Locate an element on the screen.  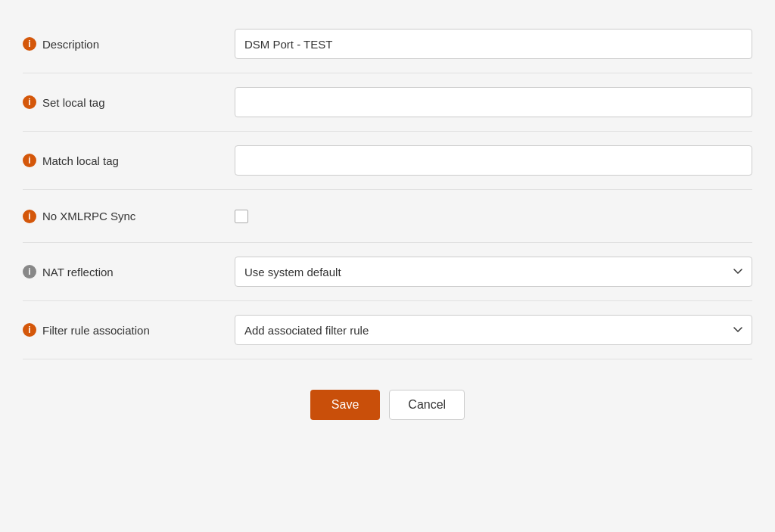
no-xmlrpc-sync-row: i No XMLRPC Sync is located at coordinates (388, 216).